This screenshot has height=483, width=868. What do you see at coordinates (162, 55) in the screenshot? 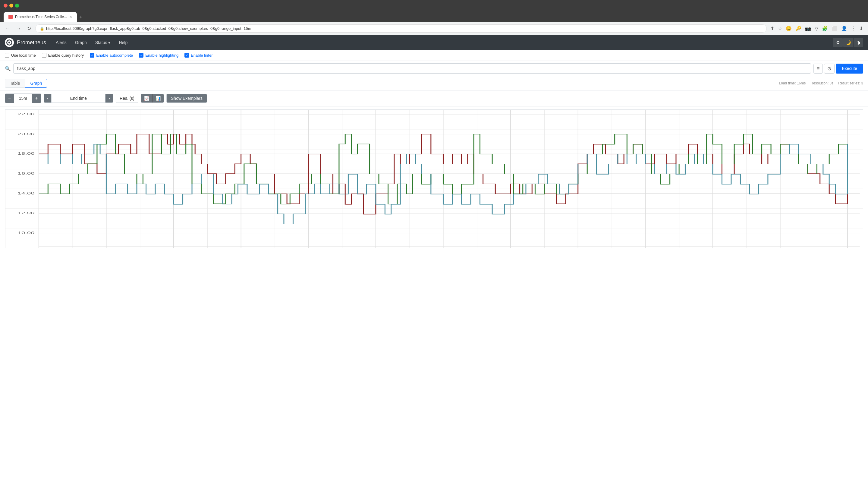
I see `enable-highlighting-label: Enable highlighting` at bounding box center [162, 55].